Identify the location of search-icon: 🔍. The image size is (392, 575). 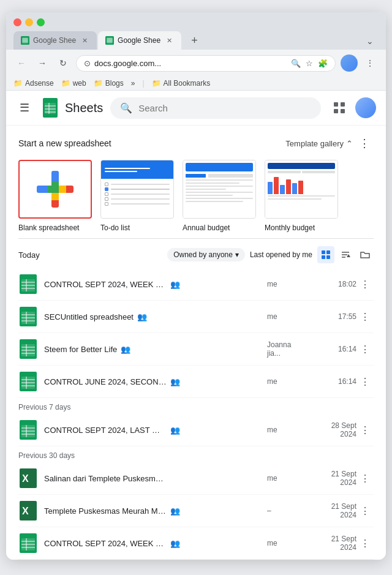
(296, 64).